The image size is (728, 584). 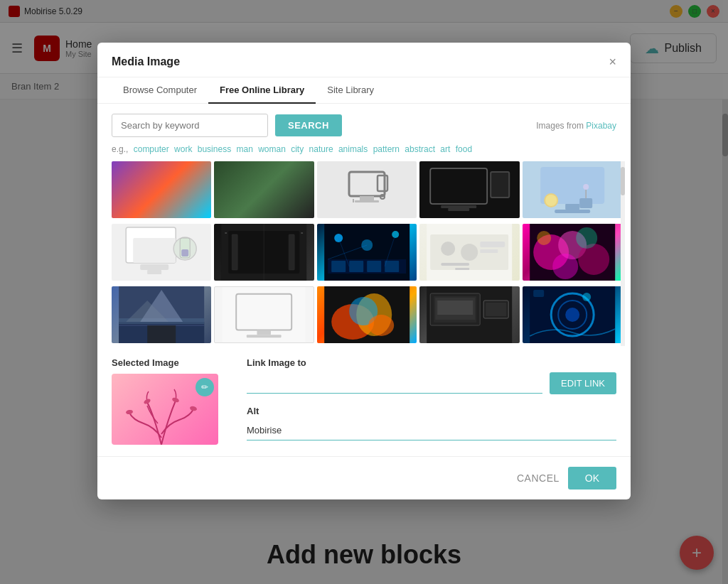 I want to click on dialog-footer: CANCEL OK, so click(x=364, y=477).